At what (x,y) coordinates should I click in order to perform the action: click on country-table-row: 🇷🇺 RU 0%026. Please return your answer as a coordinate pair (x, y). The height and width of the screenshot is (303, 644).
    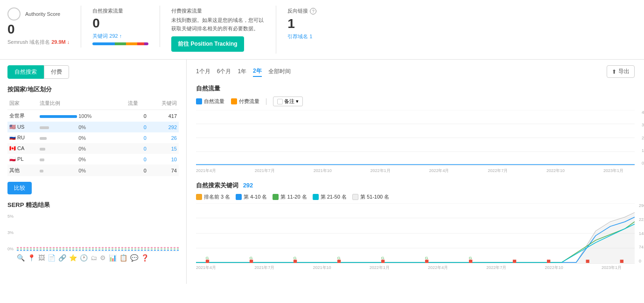
    Looking at the image, I should click on (93, 138).